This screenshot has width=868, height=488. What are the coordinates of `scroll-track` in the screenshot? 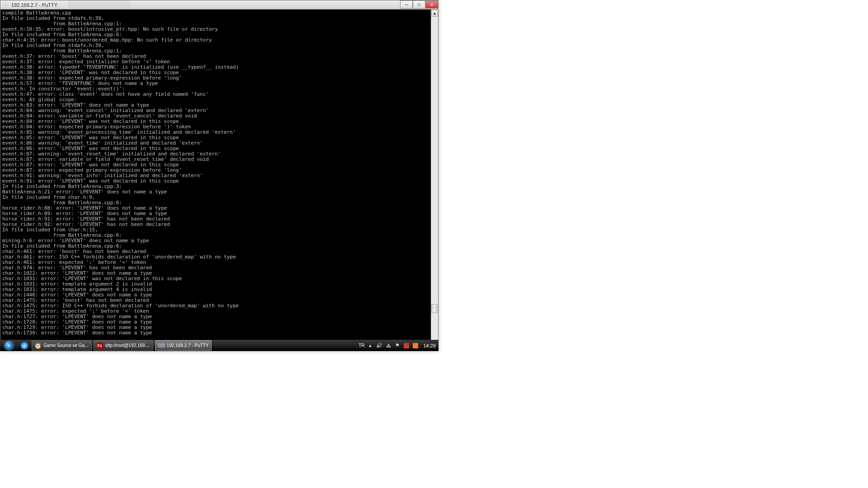 It's located at (435, 180).